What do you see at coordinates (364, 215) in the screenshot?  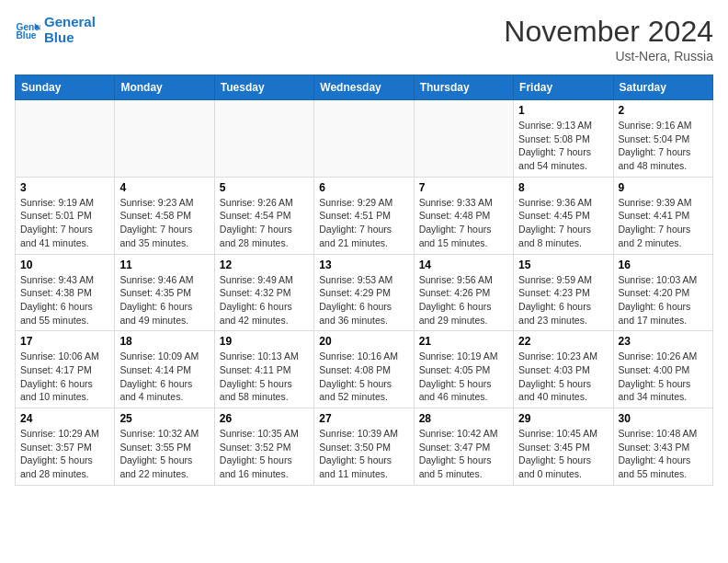 I see `calendar-week-1: 3Sunrise: 9:19 AM Sunset: 5:01 PM Daylig…` at bounding box center [364, 215].